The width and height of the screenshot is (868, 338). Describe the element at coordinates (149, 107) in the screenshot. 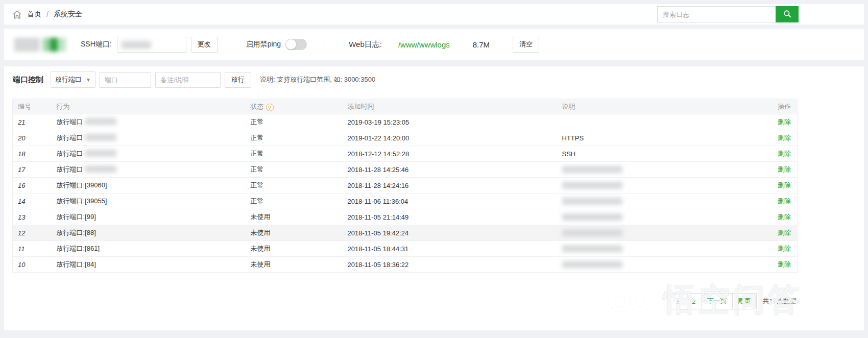

I see `header-action: 行为` at that location.